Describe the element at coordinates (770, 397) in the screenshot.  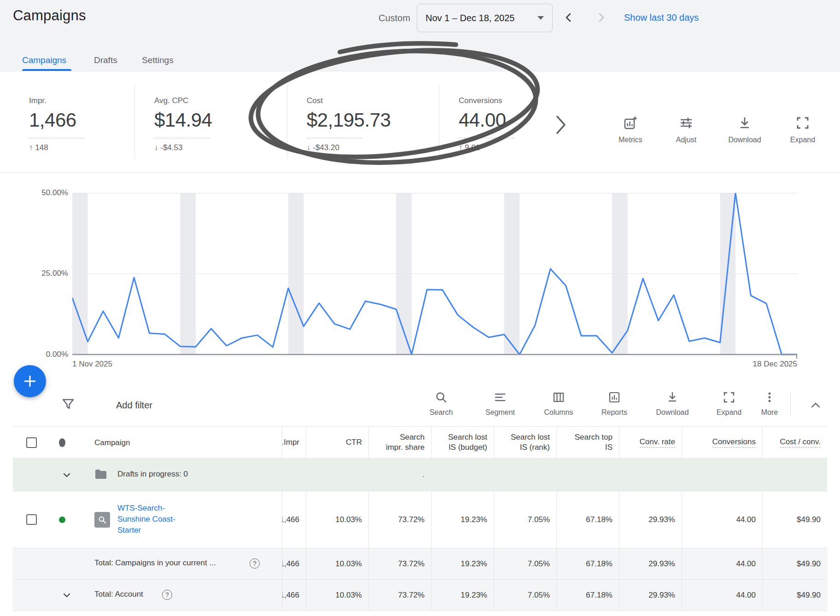
I see `more-vertical-icon` at that location.